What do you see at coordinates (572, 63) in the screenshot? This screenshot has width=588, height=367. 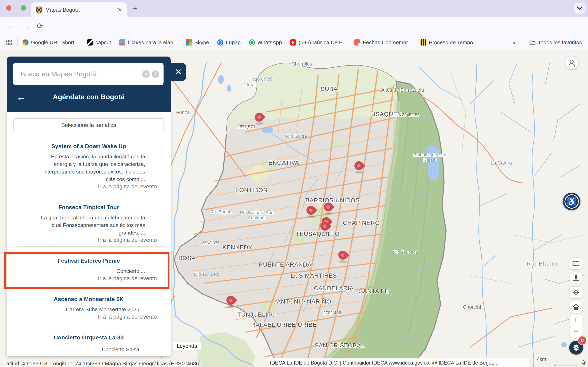 I see `account-button` at bounding box center [572, 63].